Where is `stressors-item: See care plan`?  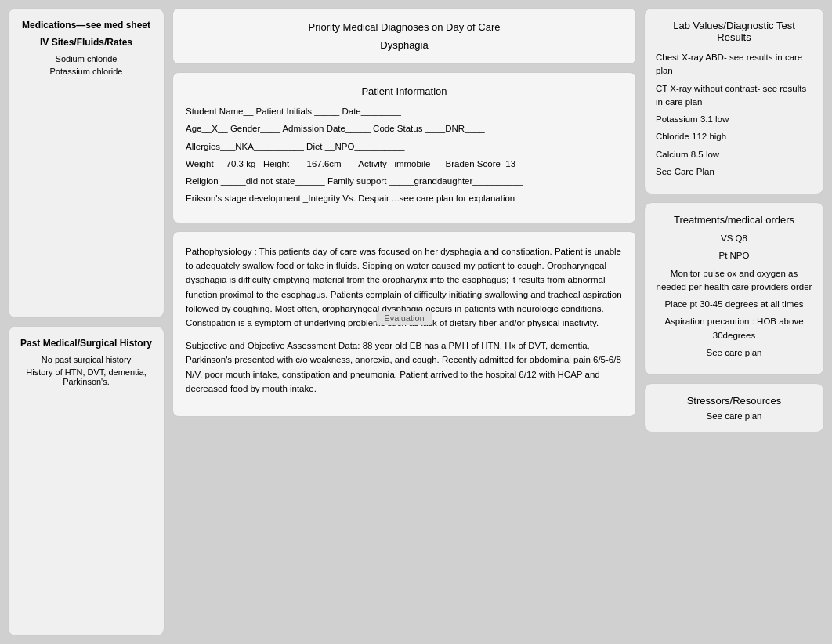 stressors-item: See care plan is located at coordinates (734, 416).